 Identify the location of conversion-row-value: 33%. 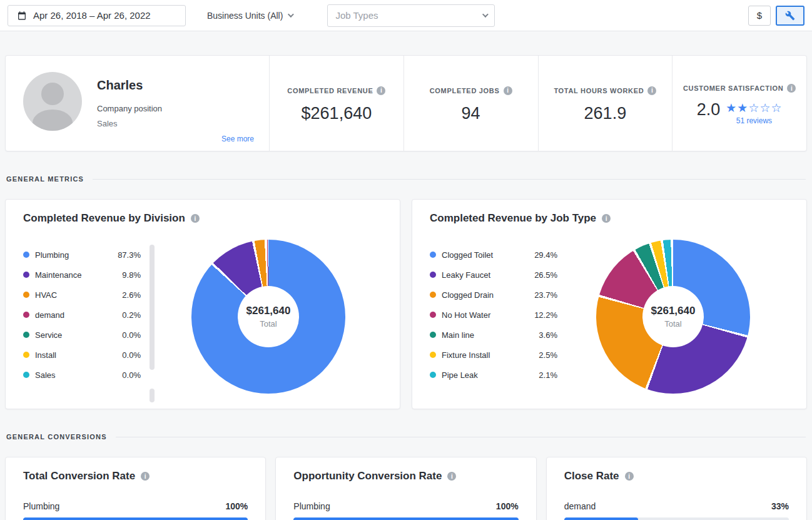
(780, 506).